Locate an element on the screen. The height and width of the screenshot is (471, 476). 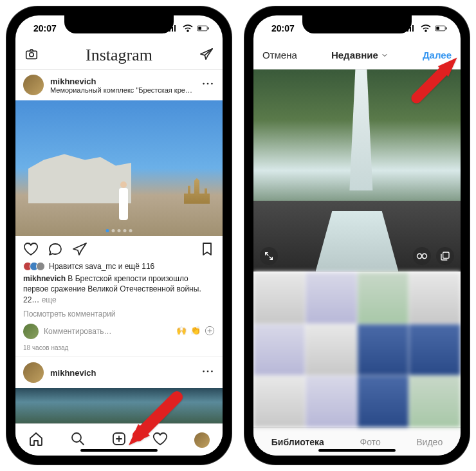
home-icon is located at coordinates (36, 440).